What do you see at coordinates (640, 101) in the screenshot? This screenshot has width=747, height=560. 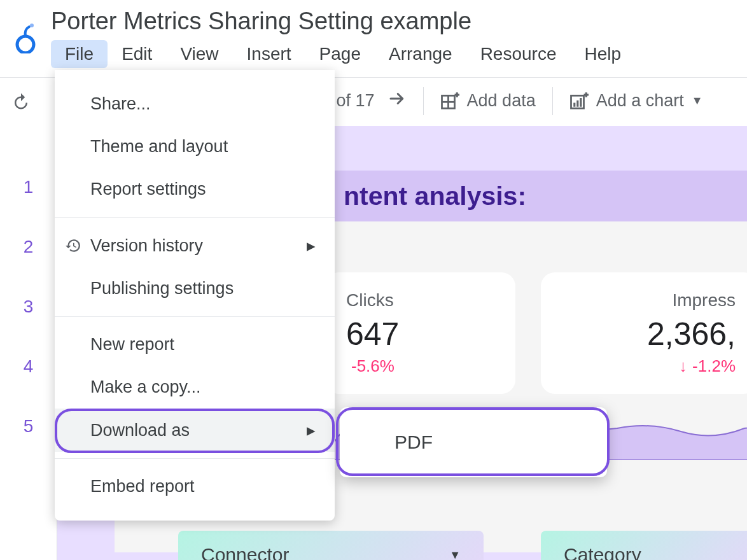 I see `add-chart-label: Add a chart` at bounding box center [640, 101].